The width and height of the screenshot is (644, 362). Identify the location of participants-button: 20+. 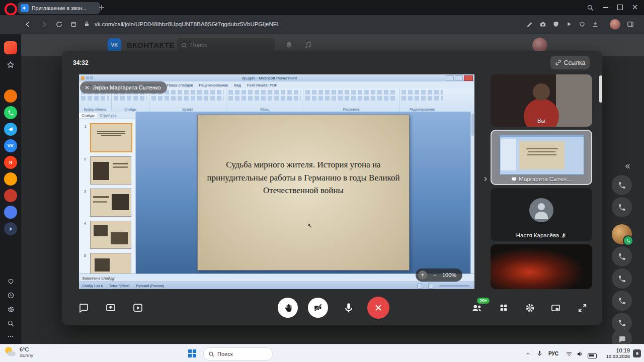
(477, 308).